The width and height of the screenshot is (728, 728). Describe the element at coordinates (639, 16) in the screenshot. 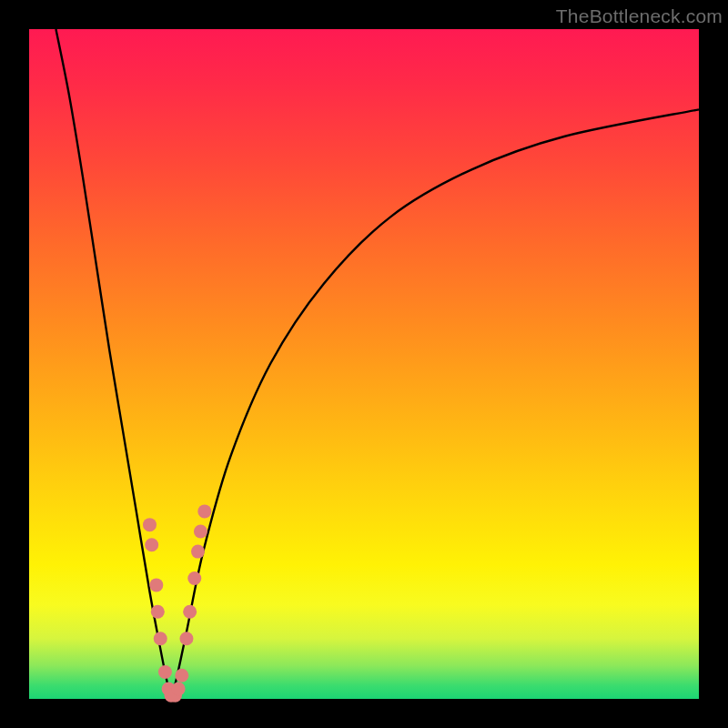

I see `watermark-text: TheBottleneck.com` at that location.